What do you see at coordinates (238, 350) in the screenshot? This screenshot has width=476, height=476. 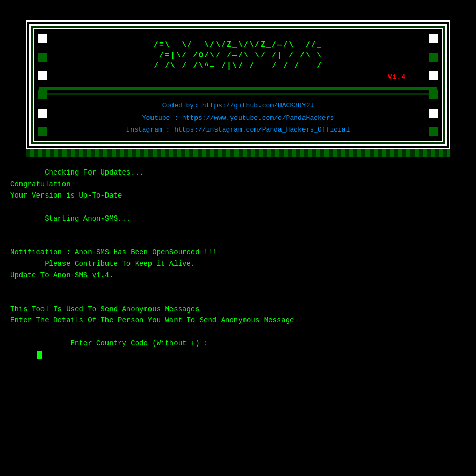 I see `output-line15: Enter Country Code (Without +) :` at bounding box center [238, 350].